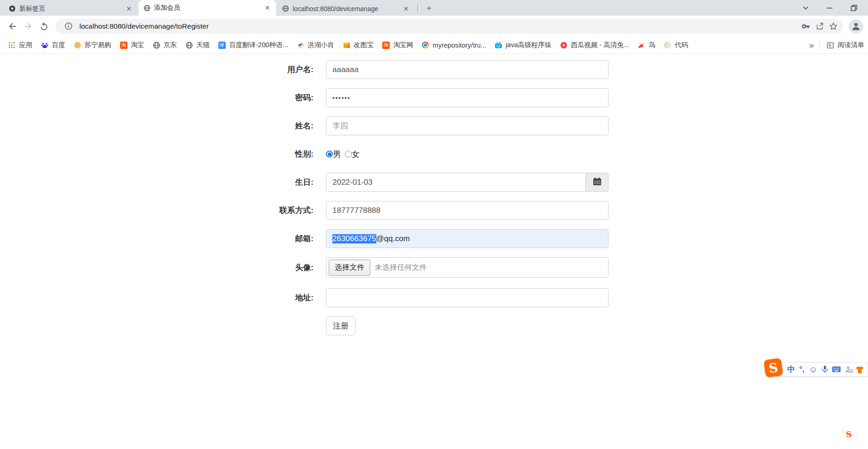  Describe the element at coordinates (12, 45) in the screenshot. I see `apps-grid-icon` at that location.